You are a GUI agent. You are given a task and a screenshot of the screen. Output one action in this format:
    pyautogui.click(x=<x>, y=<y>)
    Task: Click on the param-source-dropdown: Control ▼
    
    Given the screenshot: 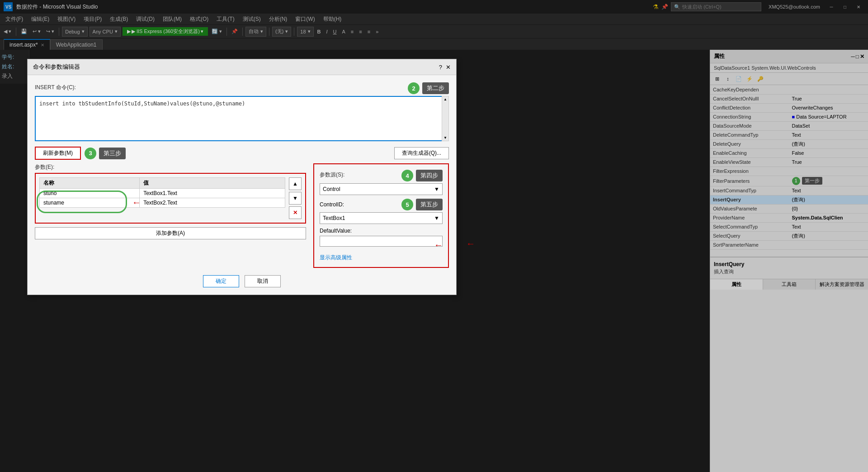 What is the action you would take?
    pyautogui.click(x=381, y=189)
    